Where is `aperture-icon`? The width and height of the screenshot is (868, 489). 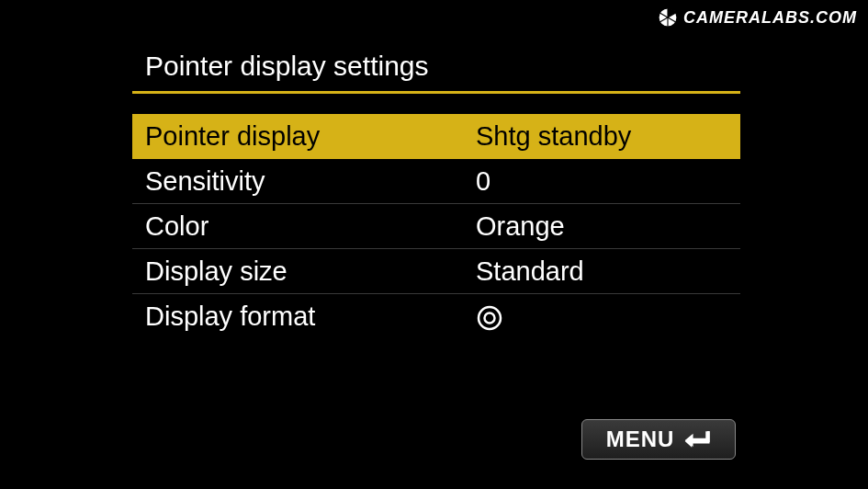 aperture-icon is located at coordinates (668, 17).